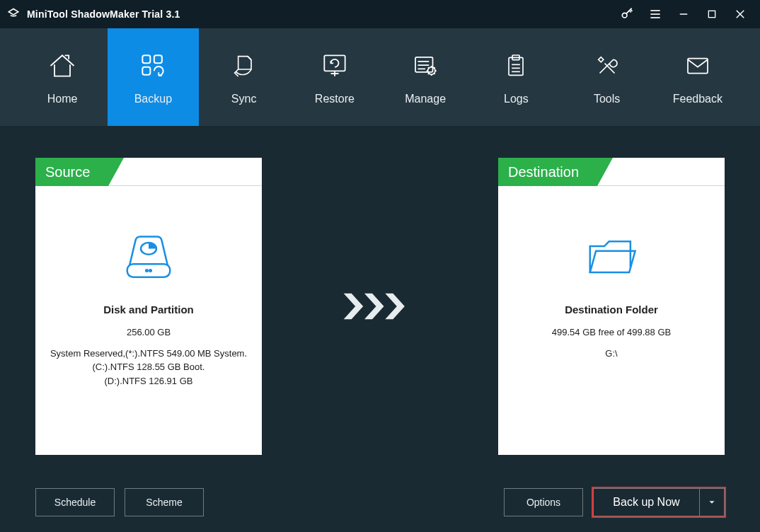  I want to click on nav-label: Restore, so click(335, 99).